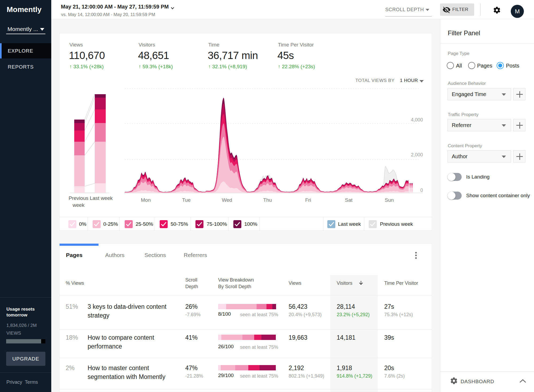  Describe the element at coordinates (227, 200) in the screenshot. I see `svg-text: Wed` at that location.